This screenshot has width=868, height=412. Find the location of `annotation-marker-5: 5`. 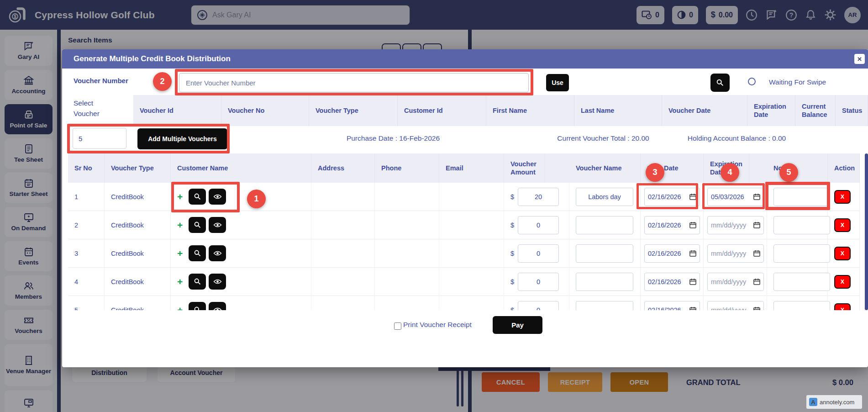

annotation-marker-5: 5 is located at coordinates (789, 173).